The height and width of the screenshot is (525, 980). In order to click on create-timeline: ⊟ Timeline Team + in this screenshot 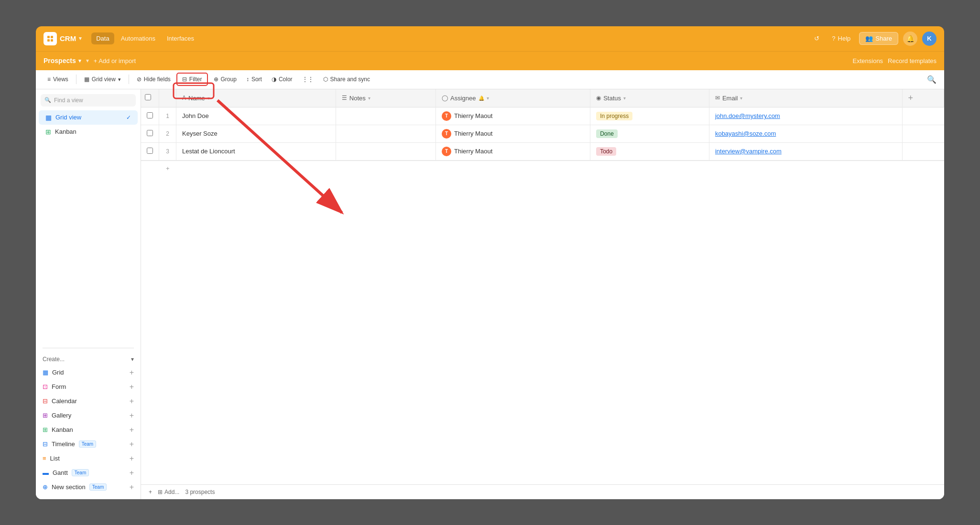, I will do `click(88, 444)`.